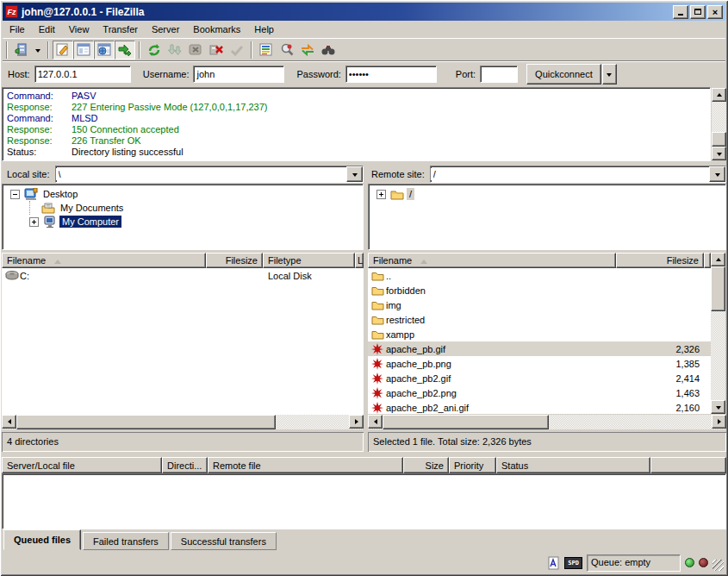 The height and width of the screenshot is (576, 728). What do you see at coordinates (154, 50) in the screenshot?
I see `refresh-button` at bounding box center [154, 50].